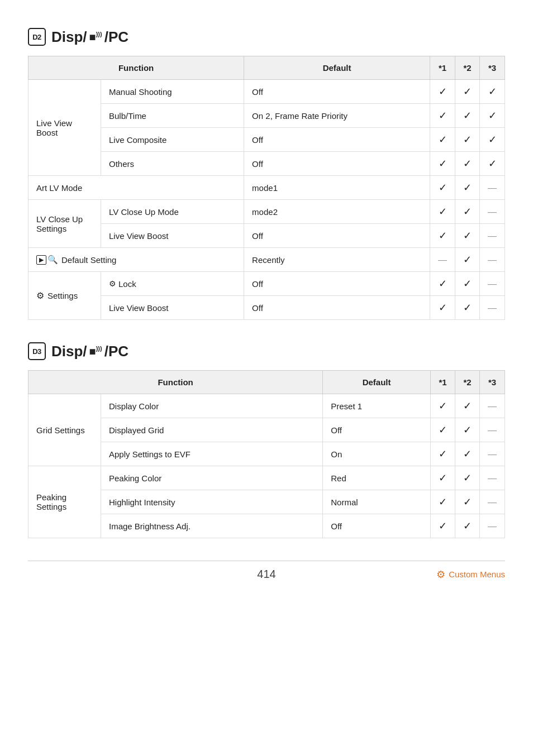 This screenshot has width=533, height=756. Describe the element at coordinates (442, 236) in the screenshot. I see `s1-lv-close-up-boost: ✓` at that location.